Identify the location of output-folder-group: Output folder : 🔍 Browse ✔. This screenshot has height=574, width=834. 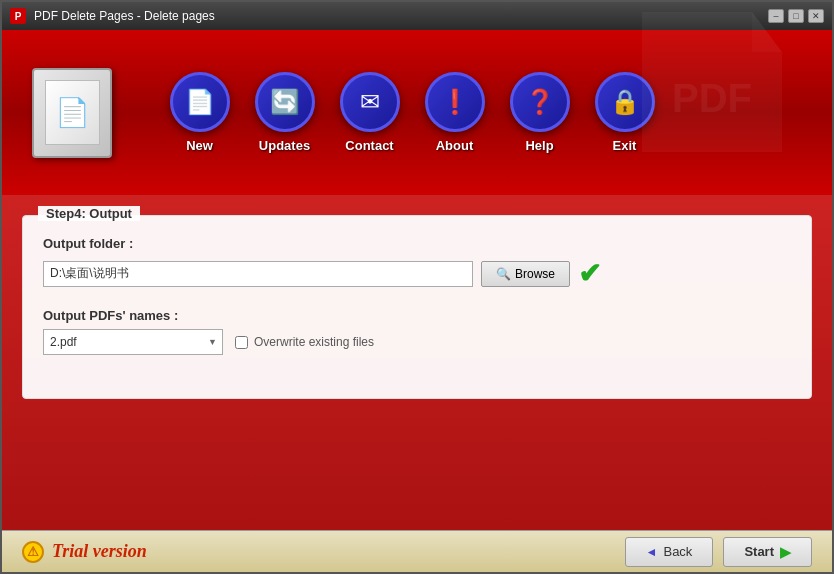
(417, 263).